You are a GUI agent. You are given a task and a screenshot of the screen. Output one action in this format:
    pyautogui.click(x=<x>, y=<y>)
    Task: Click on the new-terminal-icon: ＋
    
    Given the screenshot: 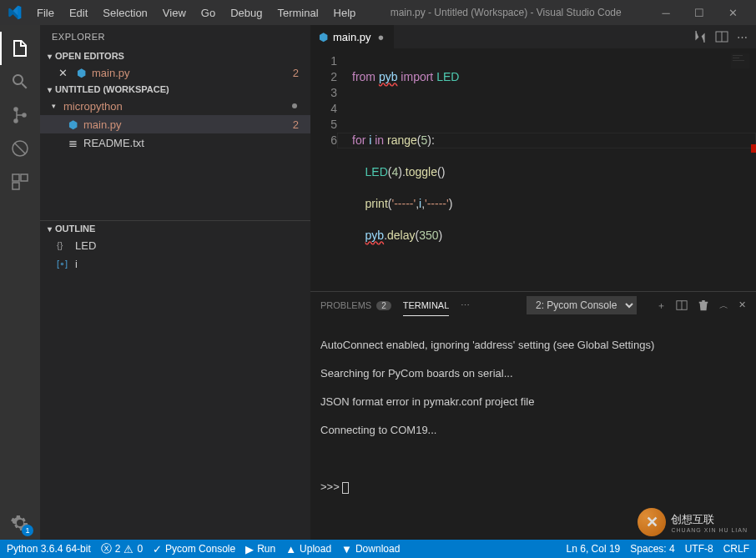 What is the action you would take?
    pyautogui.click(x=661, y=305)
    